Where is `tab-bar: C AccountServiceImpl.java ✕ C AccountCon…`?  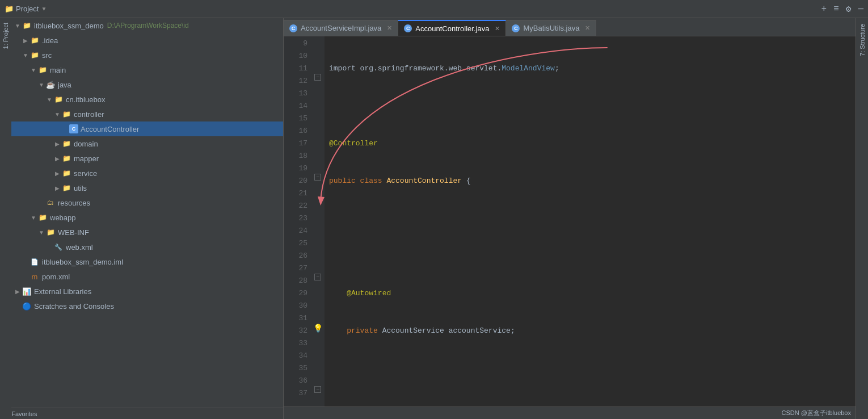 tab-bar: C AccountServiceImpl.java ✕ C AccountCon… is located at coordinates (570, 27).